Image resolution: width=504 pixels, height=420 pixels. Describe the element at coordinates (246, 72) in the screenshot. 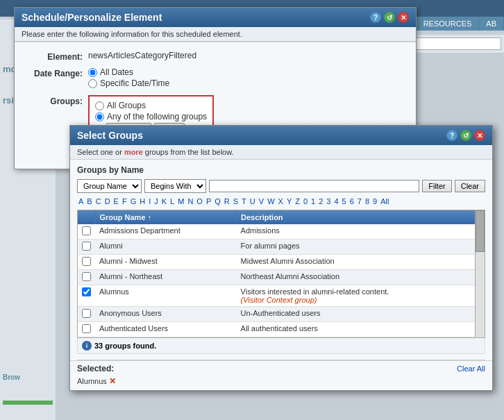

I see `all-dates-option: All Dates` at that location.